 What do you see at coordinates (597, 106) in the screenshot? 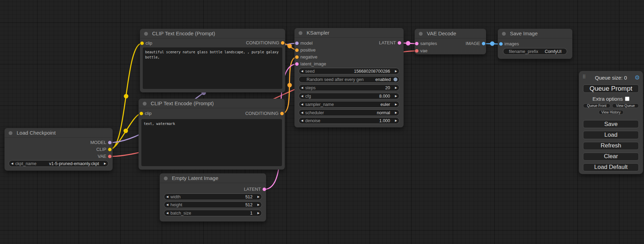
I see `queue-front-button: Queue Front` at bounding box center [597, 106].